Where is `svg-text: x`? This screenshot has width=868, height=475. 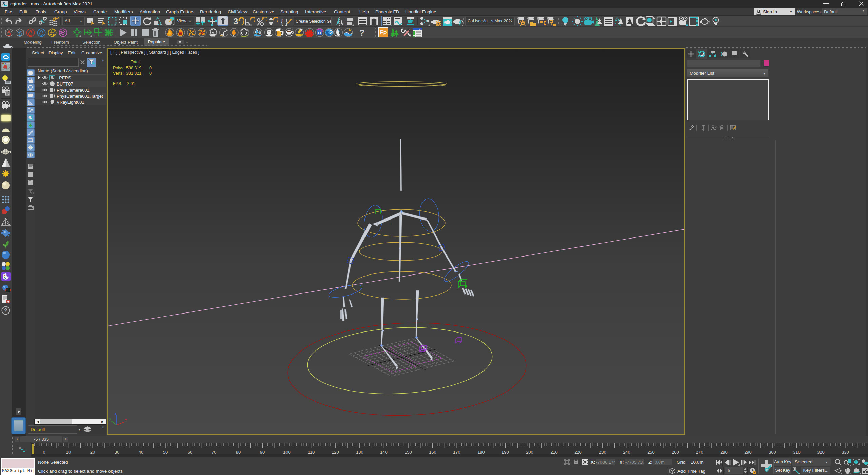
svg-text: x is located at coordinates (126, 420).